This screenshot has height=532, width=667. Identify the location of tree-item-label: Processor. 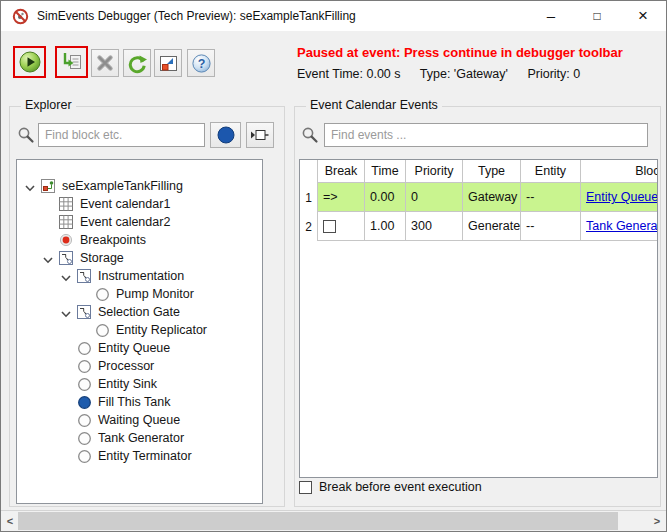
(126, 366).